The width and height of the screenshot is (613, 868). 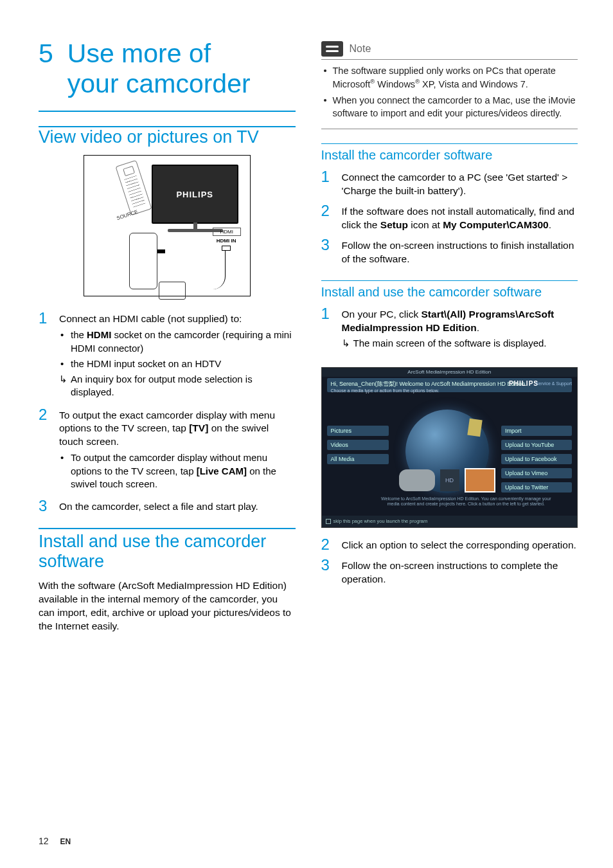 I want to click on section-view-on-tv: View video or pictures on TV, so click(x=167, y=136).